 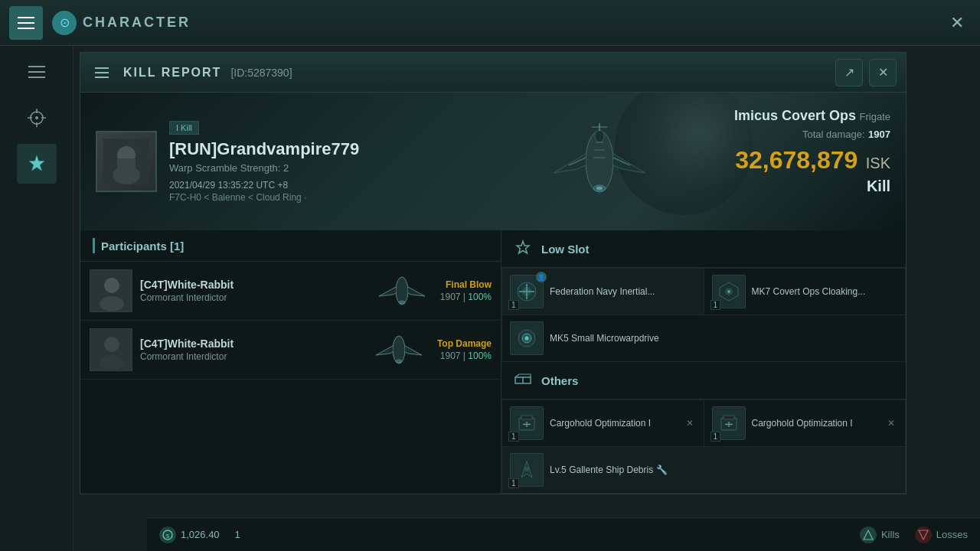 I want to click on left-sidebar, so click(x=37, y=298).